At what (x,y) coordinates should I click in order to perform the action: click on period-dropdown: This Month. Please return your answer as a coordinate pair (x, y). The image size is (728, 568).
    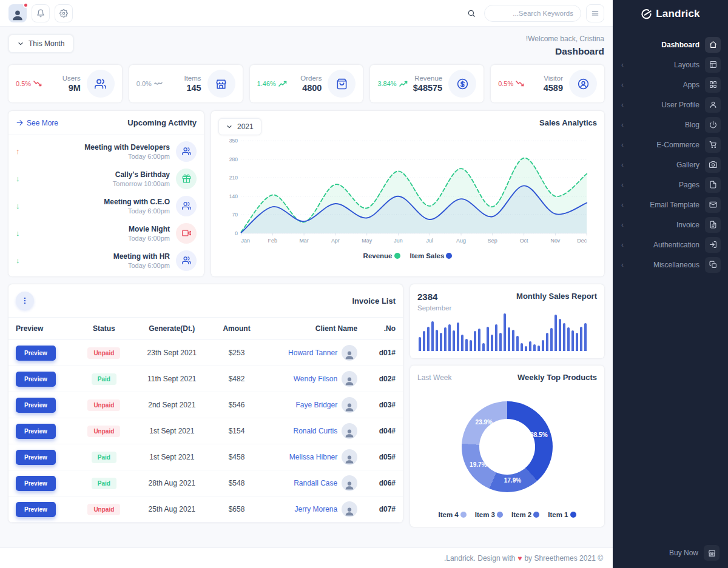
    Looking at the image, I should click on (41, 44).